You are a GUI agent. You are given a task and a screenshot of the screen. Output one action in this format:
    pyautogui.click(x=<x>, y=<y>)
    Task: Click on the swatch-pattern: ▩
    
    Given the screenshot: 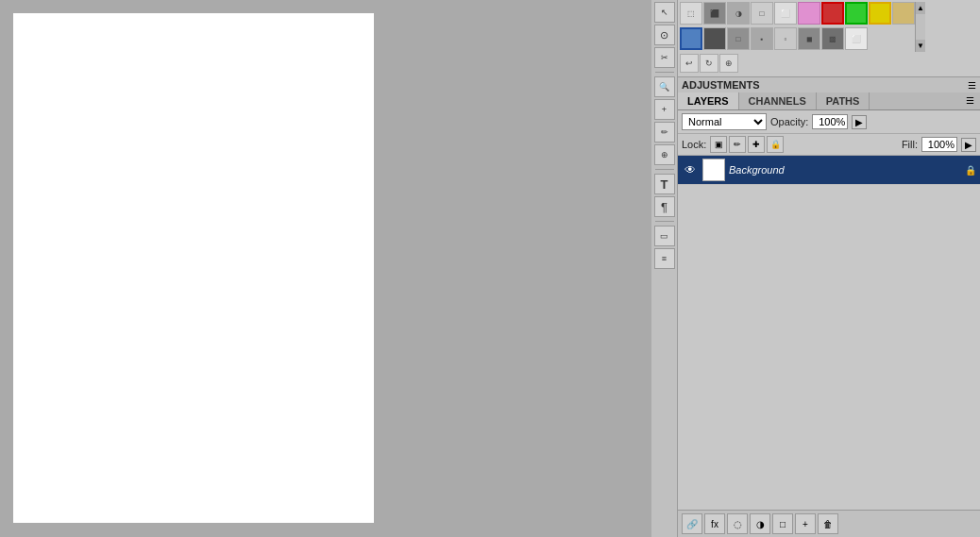 What is the action you would take?
    pyautogui.click(x=833, y=39)
    